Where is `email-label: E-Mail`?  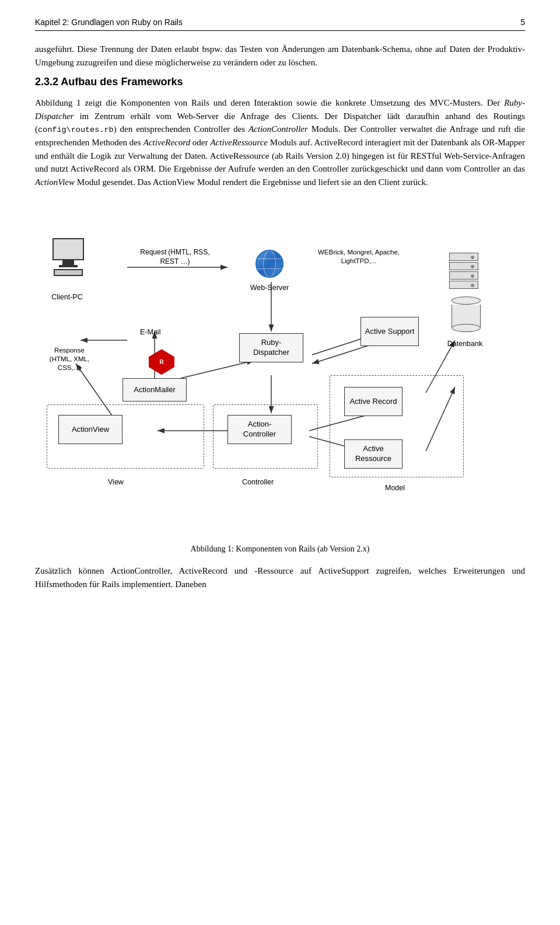
email-label: E-Mail is located at coordinates (150, 332).